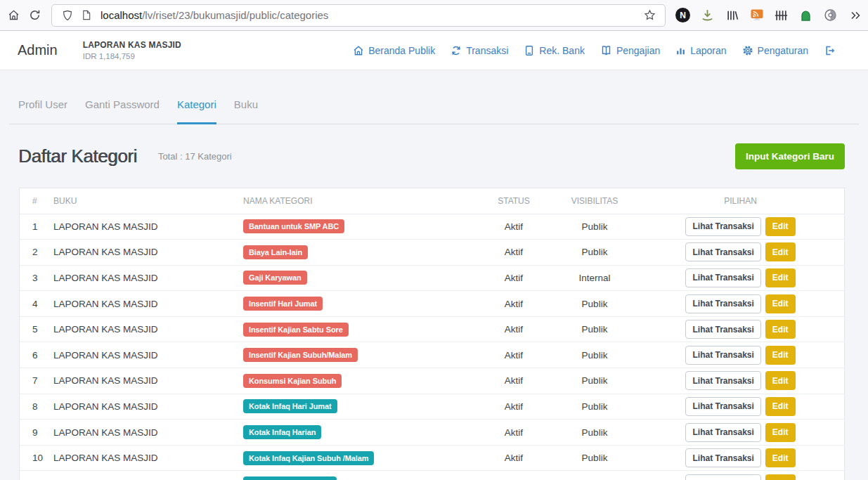 This screenshot has height=480, width=868. Describe the element at coordinates (790, 156) in the screenshot. I see `new-category-button: Input Kategori Baru` at that location.